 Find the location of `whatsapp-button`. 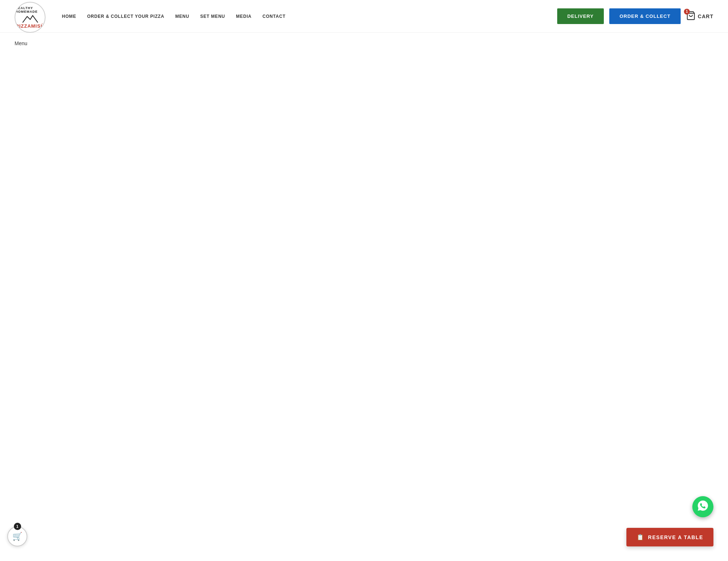

whatsapp-button is located at coordinates (703, 507).